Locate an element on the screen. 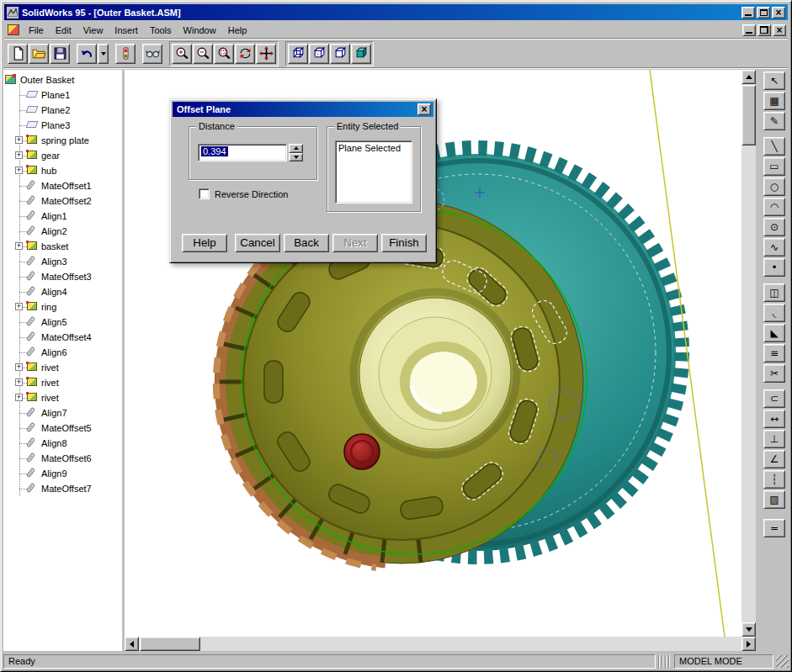  tree-item: MateOffset7 is located at coordinates (62, 489).